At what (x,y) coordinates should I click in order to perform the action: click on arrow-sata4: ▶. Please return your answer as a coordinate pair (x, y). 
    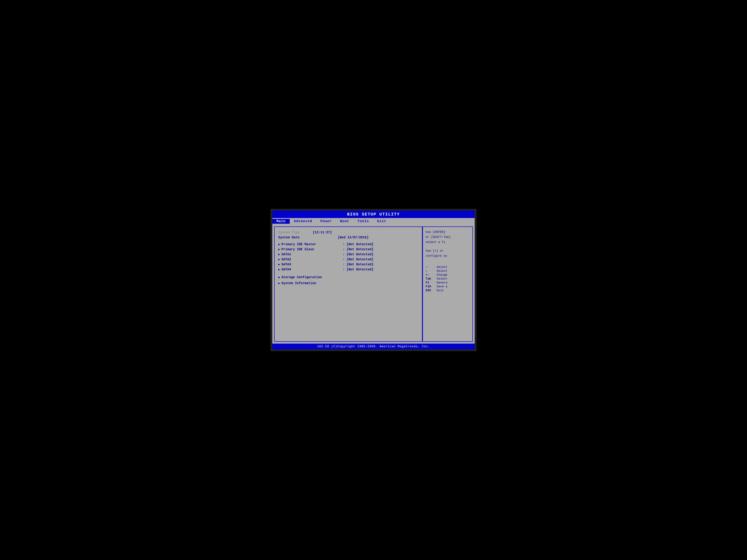
    Looking at the image, I should click on (279, 269).